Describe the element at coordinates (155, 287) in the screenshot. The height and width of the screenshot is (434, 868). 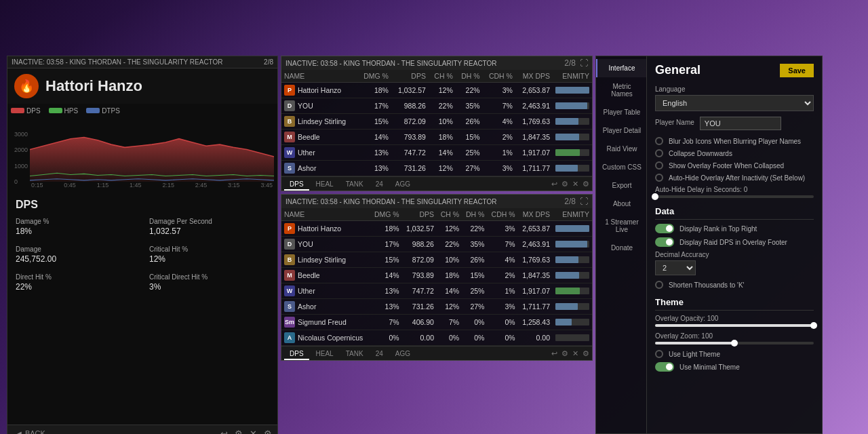
I see `stat-cdh-val: 3%` at that location.